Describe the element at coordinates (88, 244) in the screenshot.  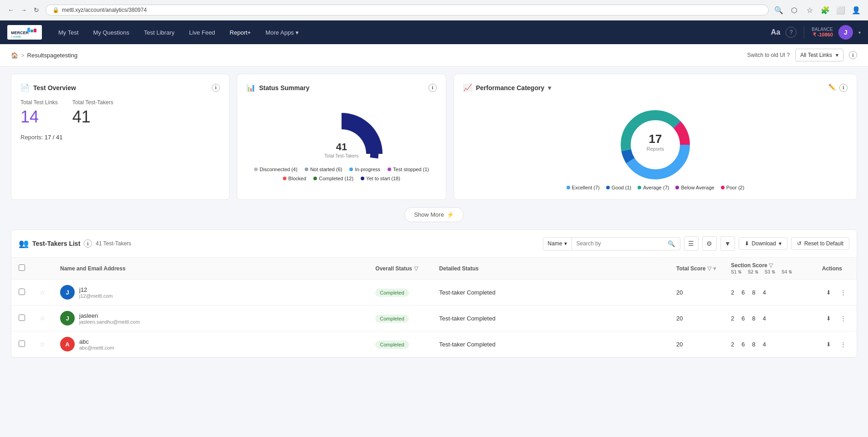
I see `list-info-icon: ℹ` at that location.